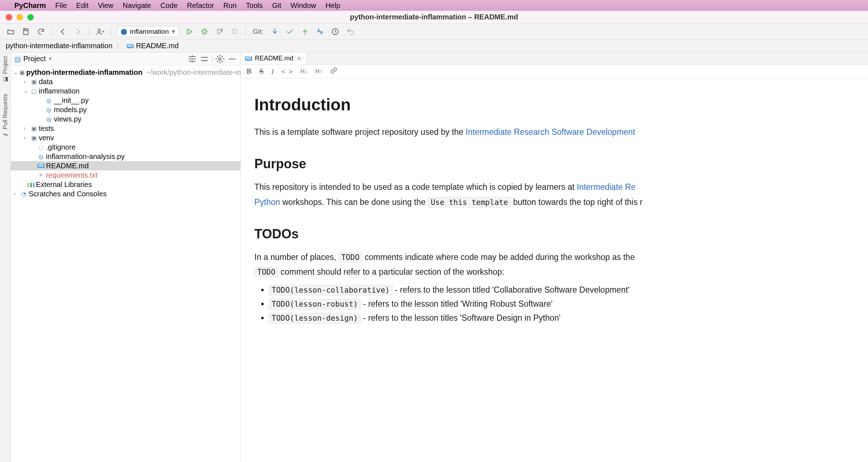  Describe the element at coordinates (148, 32) in the screenshot. I see `run-config-selector: ⬤ inflammation ▾` at that location.